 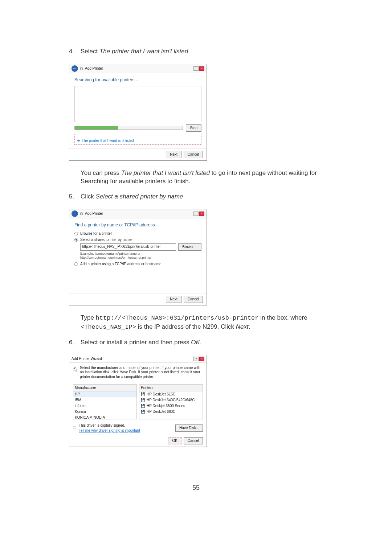 I want to click on list-item: HP, so click(x=105, y=394).